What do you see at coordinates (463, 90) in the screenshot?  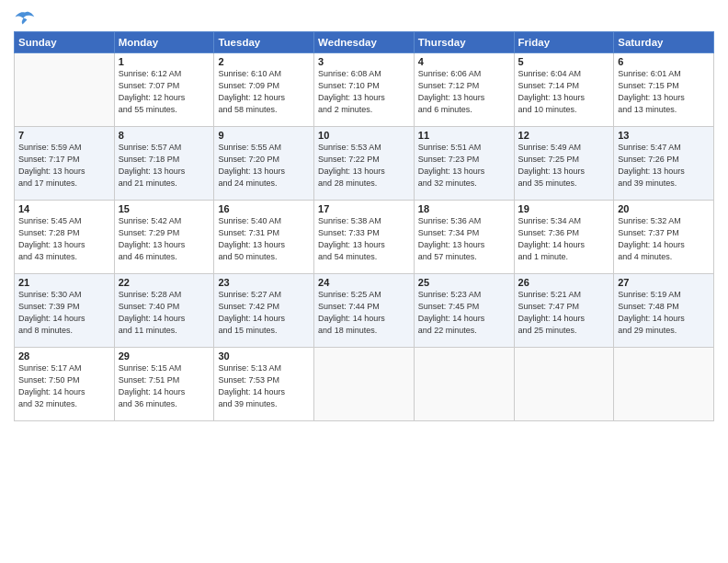 I see `calendar-cell: 4Sunrise: 6:06 AM Sunset: 7:12 PM Daylig…` at bounding box center [463, 90].